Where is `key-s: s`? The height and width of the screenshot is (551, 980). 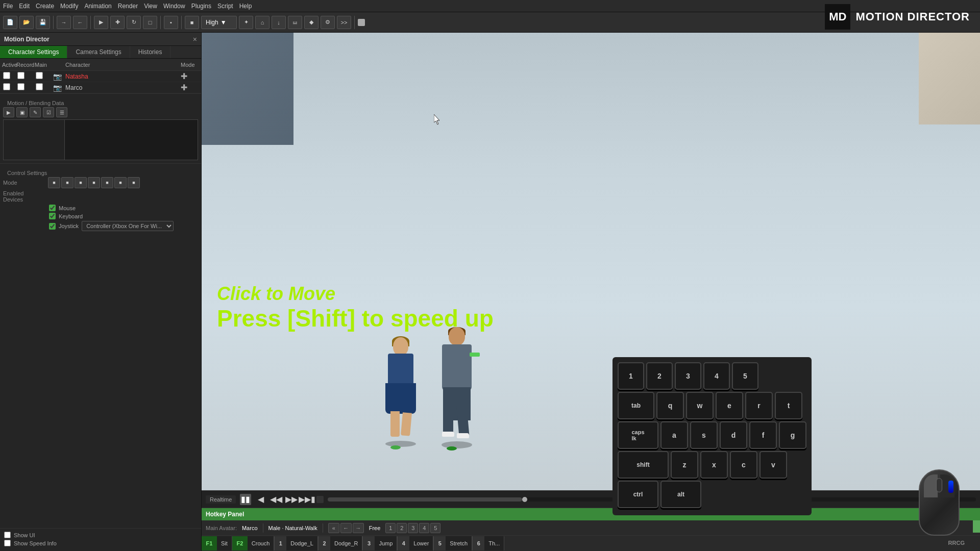 key-s: s is located at coordinates (704, 435).